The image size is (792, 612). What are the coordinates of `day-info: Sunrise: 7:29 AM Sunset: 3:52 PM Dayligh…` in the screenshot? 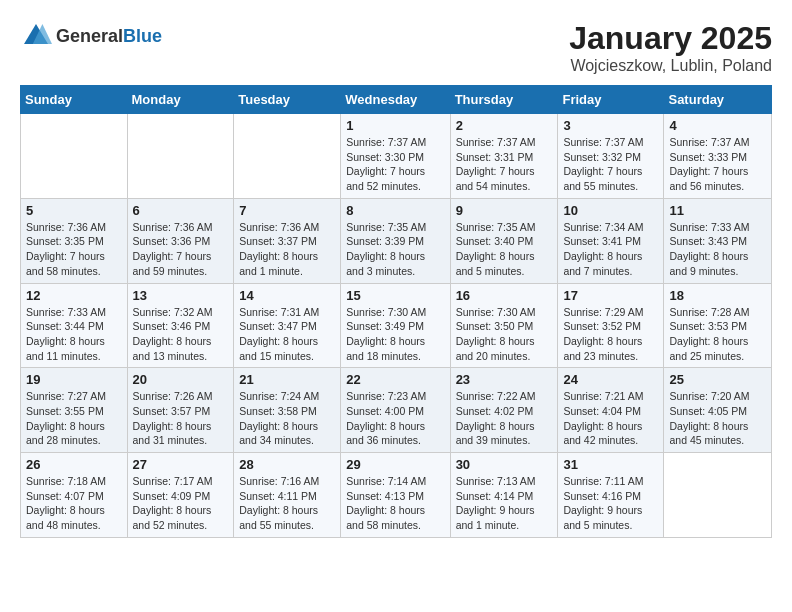 It's located at (610, 334).